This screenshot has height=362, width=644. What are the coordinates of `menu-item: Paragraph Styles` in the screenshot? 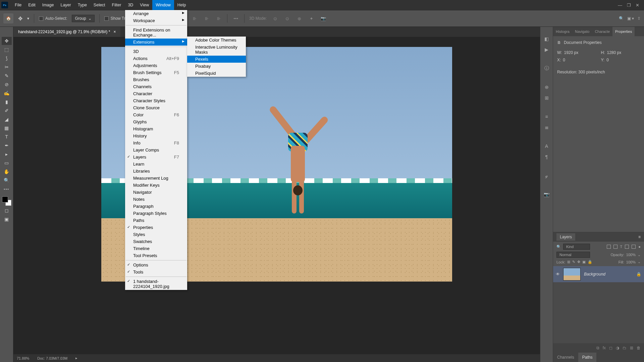 It's located at (156, 213).